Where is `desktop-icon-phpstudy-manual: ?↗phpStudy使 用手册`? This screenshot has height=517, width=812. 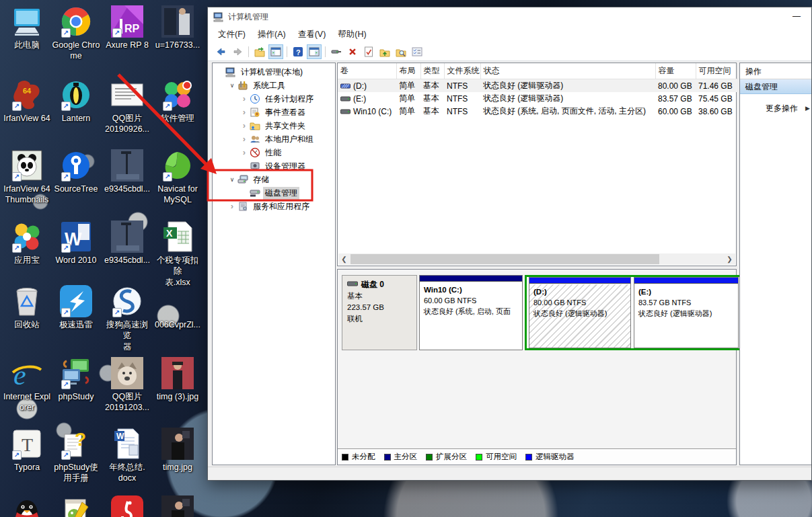 desktop-icon-phpstudy-manual: ?↗phpStudy使 用手册 is located at coordinates (76, 456).